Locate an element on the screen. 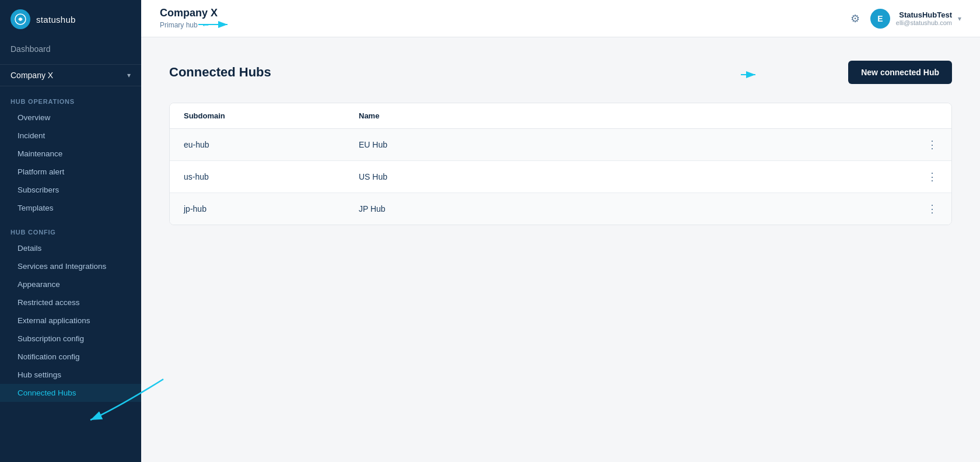  sidebar-company-name: Company X is located at coordinates (32, 75).